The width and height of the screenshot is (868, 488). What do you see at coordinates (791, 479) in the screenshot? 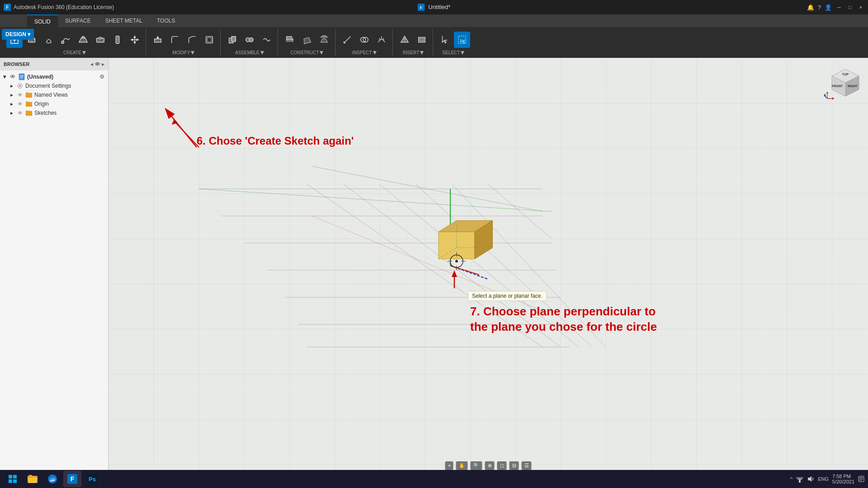
I see `tray-expand-icon: ^` at bounding box center [791, 479].